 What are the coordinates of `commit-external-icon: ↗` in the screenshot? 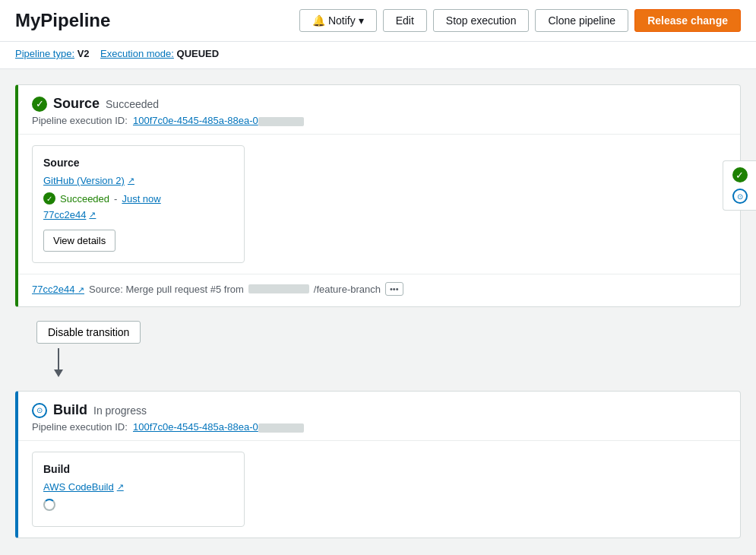 It's located at (93, 214).